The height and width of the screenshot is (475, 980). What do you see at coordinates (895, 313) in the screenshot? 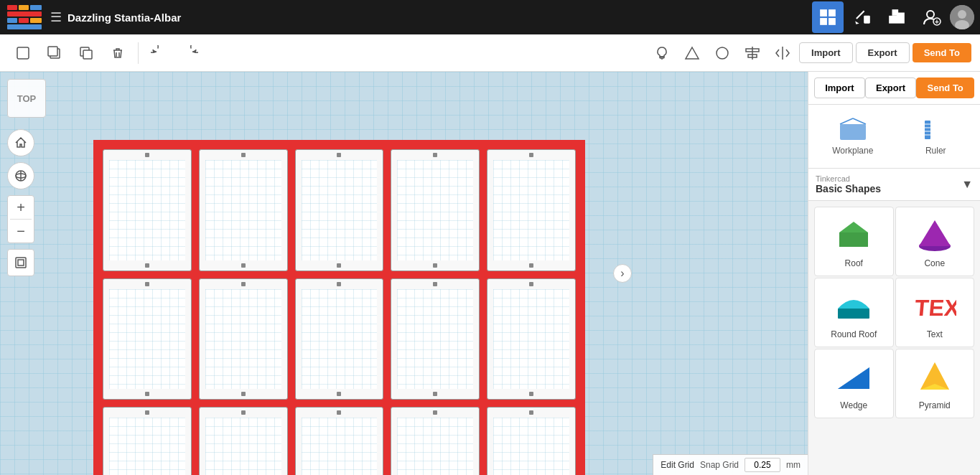
I see `shapes-grid: Roof Cone` at bounding box center [895, 313].